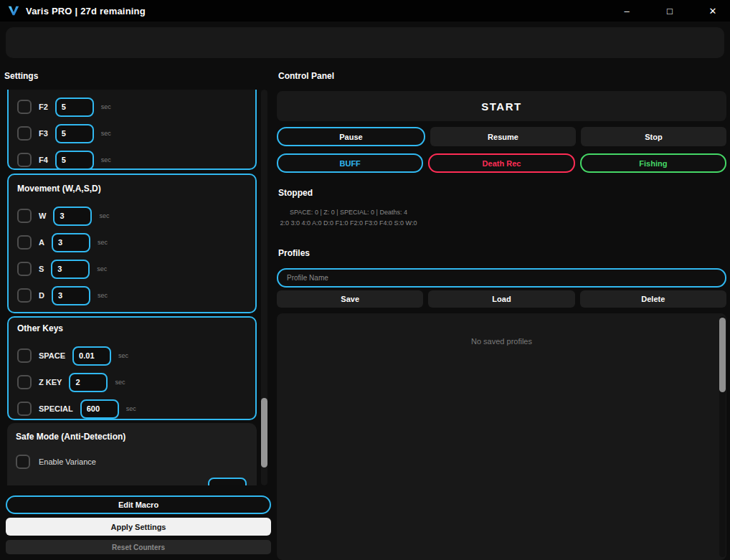 This screenshot has height=560, width=730. I want to click on apply-settings-button: Apply Settings, so click(138, 526).